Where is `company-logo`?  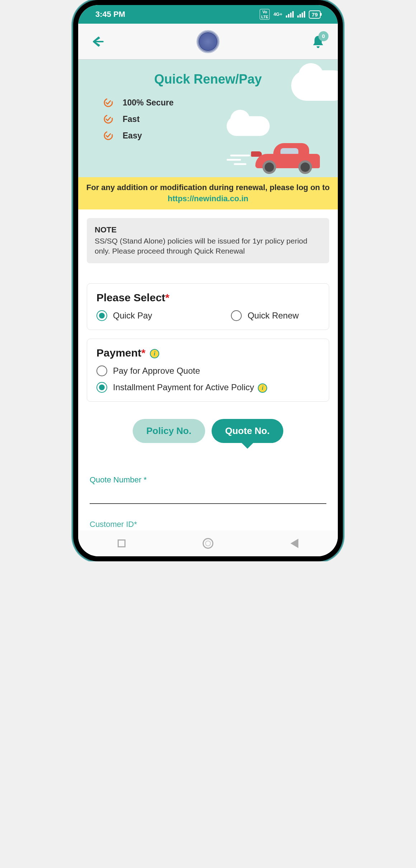 company-logo is located at coordinates (208, 42).